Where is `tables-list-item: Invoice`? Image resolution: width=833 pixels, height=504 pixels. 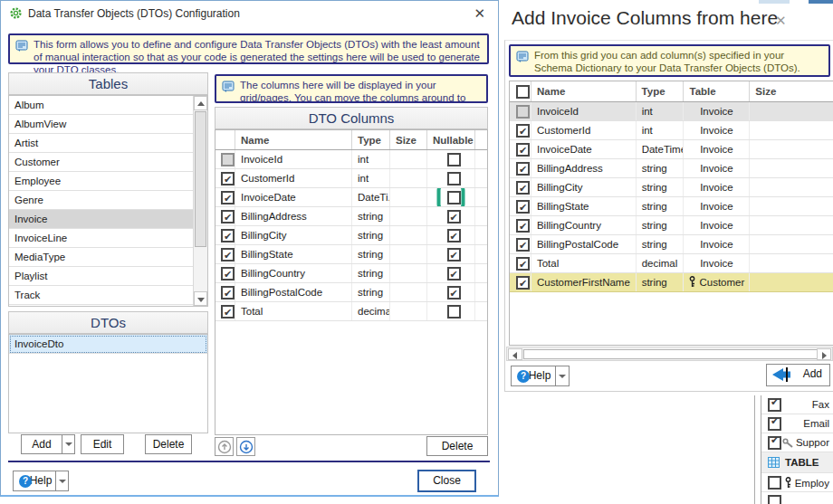
tables-list-item: Invoice is located at coordinates (101, 219).